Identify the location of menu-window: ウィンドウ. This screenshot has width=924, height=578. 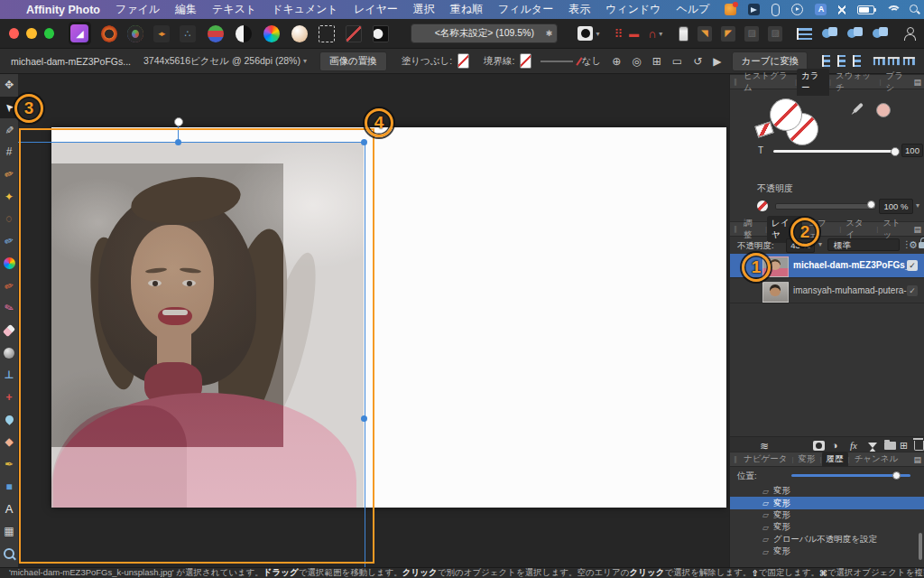
(633, 9).